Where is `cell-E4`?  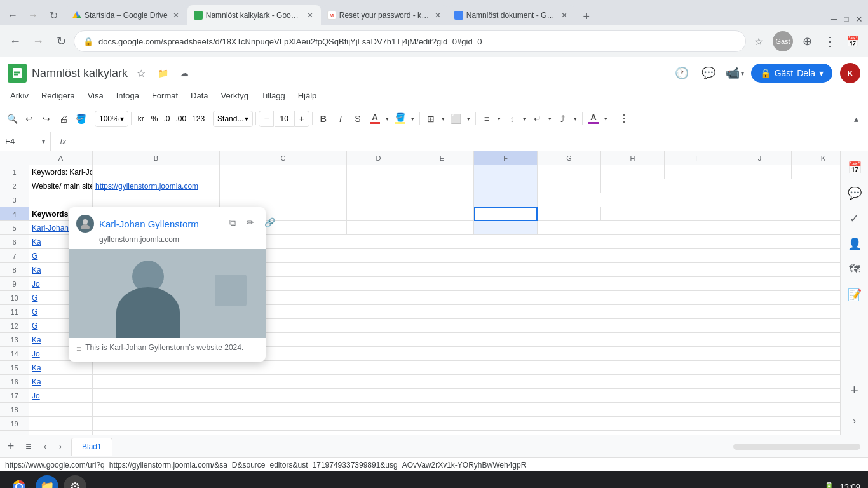
cell-E4 is located at coordinates (442, 214).